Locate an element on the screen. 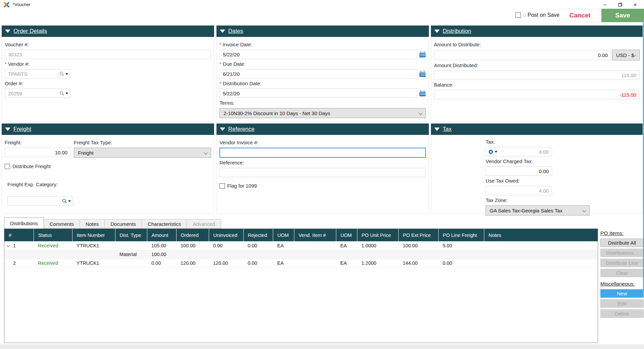 This screenshot has height=349, width=644. cancel-button: Cancel is located at coordinates (580, 15).